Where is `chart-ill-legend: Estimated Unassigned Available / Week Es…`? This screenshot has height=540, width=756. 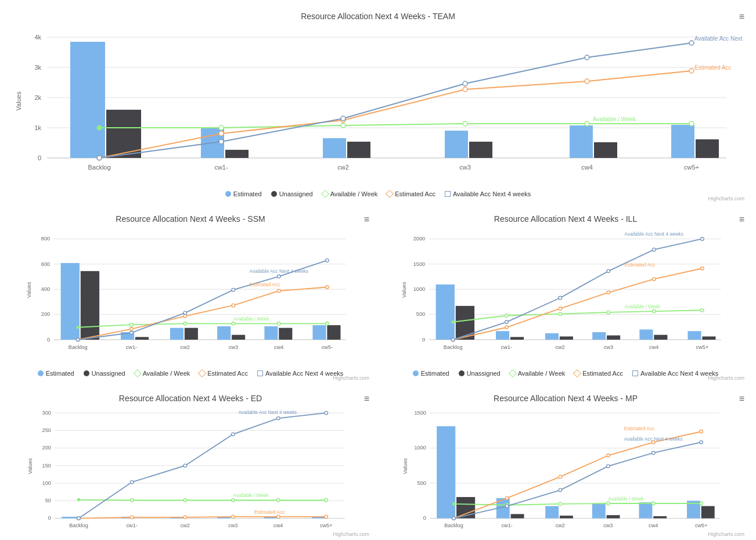
chart-ill-legend: Estimated Unassigned Available / Week Es… is located at coordinates (566, 373).